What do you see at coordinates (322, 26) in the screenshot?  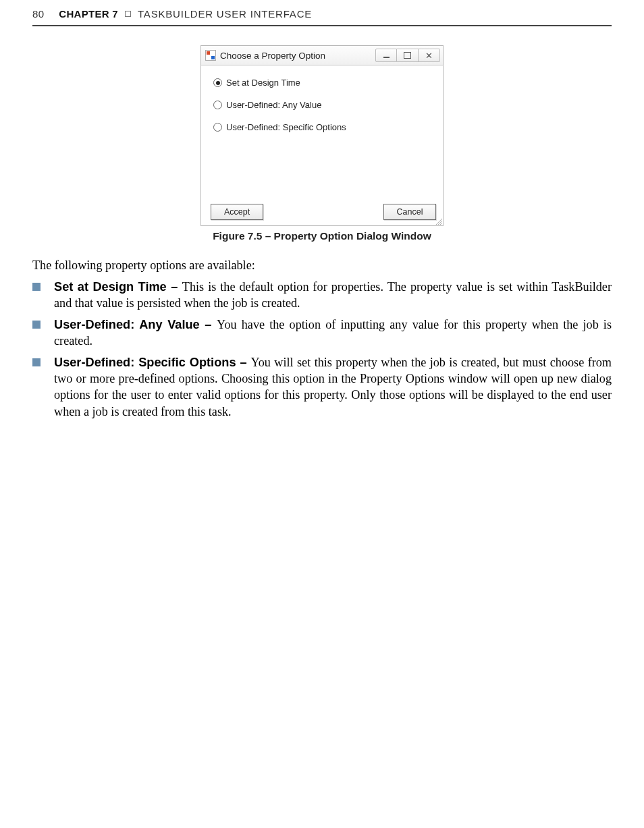 I see `header-rule` at bounding box center [322, 26].